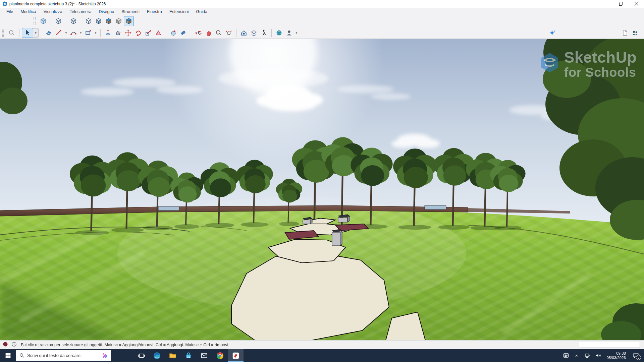 The height and width of the screenshot is (362, 644). Describe the element at coordinates (552, 33) in the screenshot. I see `ai-assistant-tool` at that location.